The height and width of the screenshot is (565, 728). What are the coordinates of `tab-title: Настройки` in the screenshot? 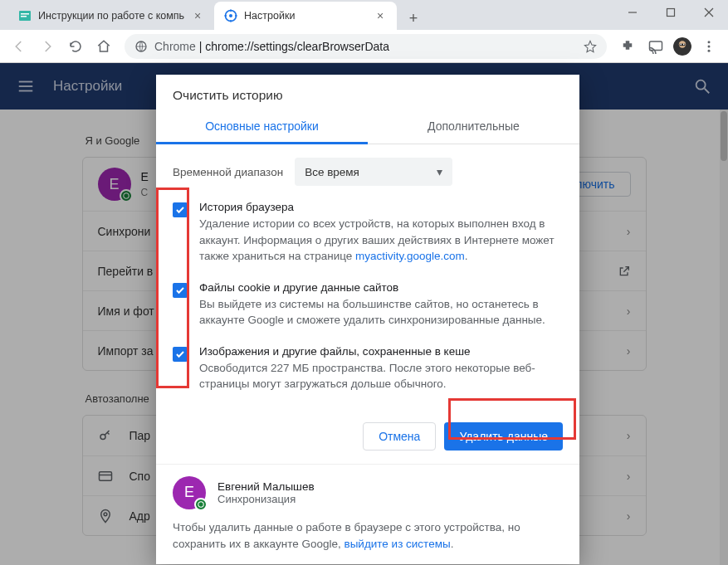 It's located at (305, 16).